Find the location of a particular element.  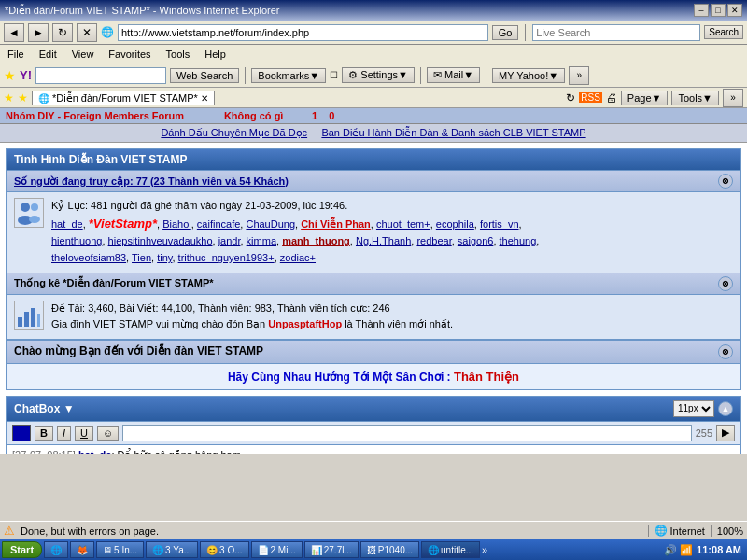

task-6-icon: 🖼 is located at coordinates (372, 551).